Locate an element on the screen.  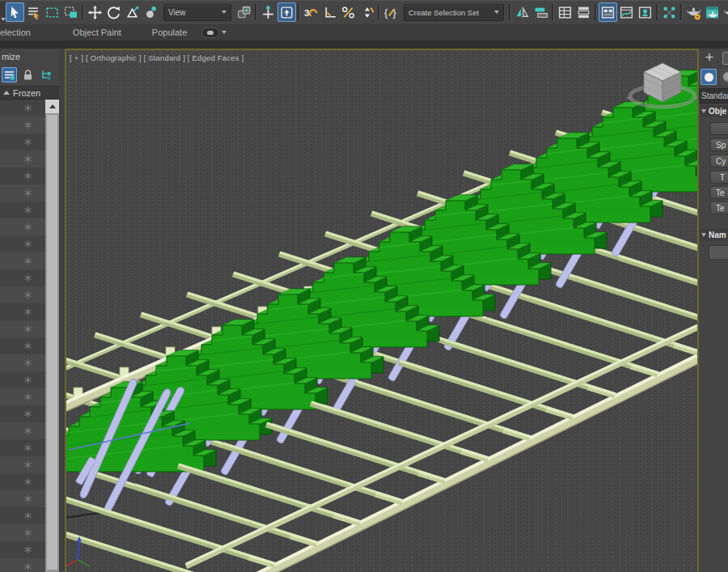
select-and-scale-button is located at coordinates (133, 12).